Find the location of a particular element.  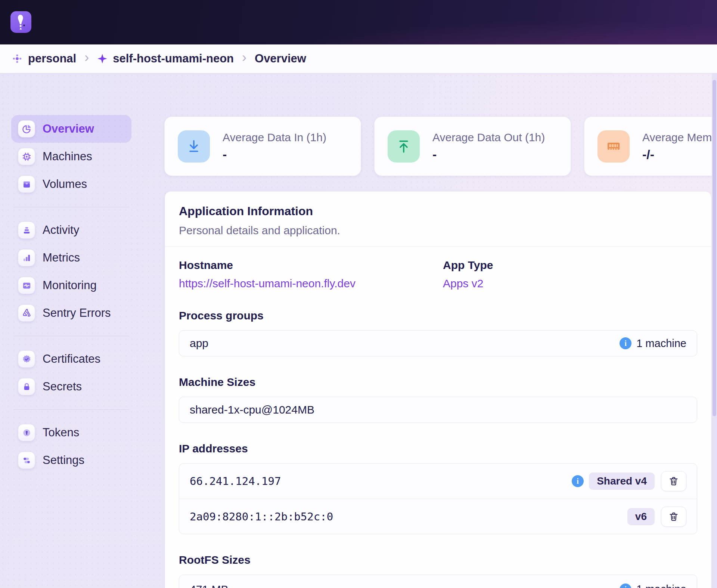

settings-icon is located at coordinates (27, 460).